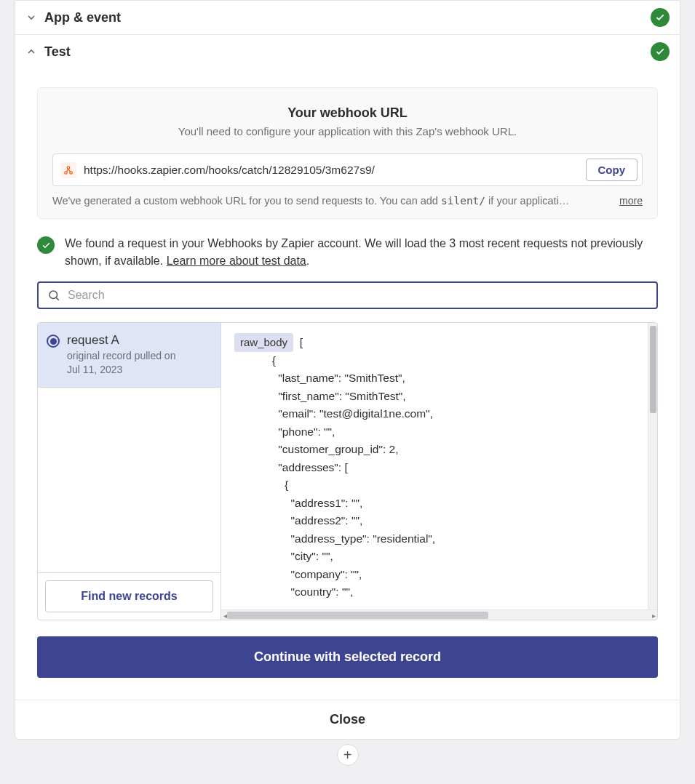 Image resolution: width=695 pixels, height=784 pixels. Describe the element at coordinates (358, 295) in the screenshot. I see `search-input` at that location.